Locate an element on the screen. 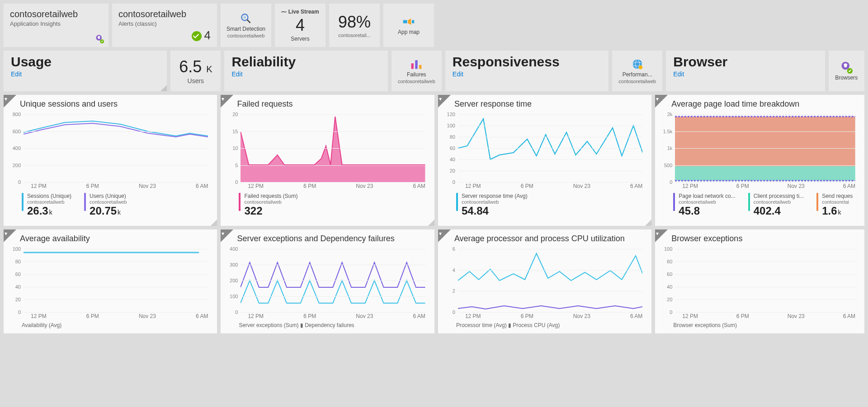 Image resolution: width=868 pixels, height=407 pixels. partial-legend: Browser exceptions (Sum) is located at coordinates (760, 324).